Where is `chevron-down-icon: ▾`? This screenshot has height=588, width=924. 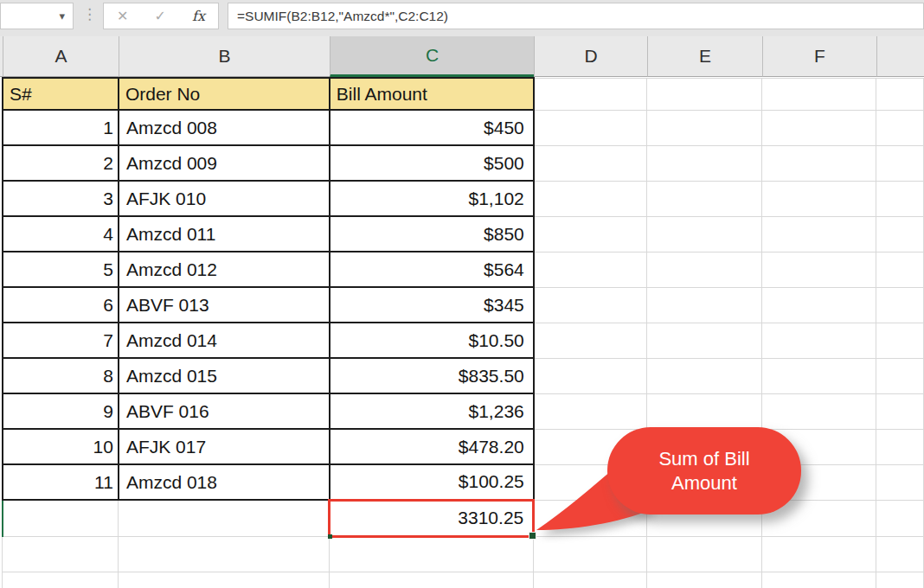 chevron-down-icon: ▾ is located at coordinates (62, 16).